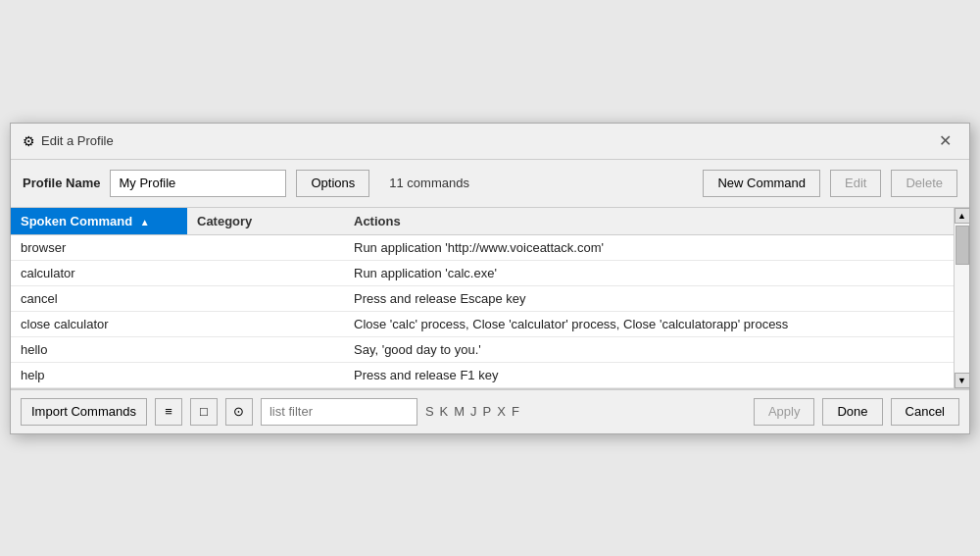 This screenshot has width=980, height=556. Describe the element at coordinates (482, 375) in the screenshot. I see `table-row: helpPress and release F1 key` at that location.